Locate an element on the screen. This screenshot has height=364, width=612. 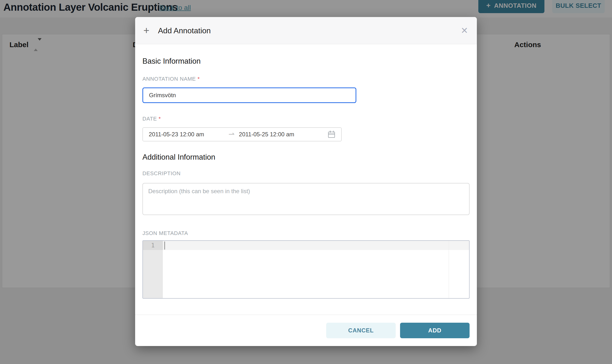
modal-title: Add Annotation is located at coordinates (184, 30).